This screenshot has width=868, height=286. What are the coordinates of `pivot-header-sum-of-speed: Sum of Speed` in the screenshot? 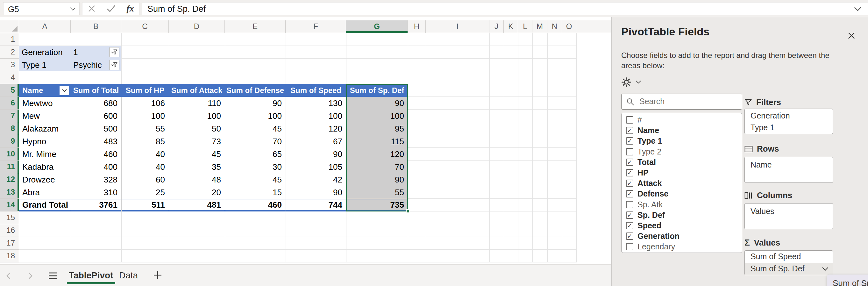 It's located at (316, 90).